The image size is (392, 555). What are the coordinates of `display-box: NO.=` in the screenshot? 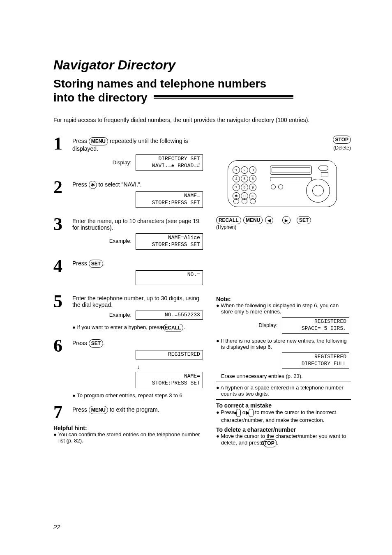 It's located at (169, 278).